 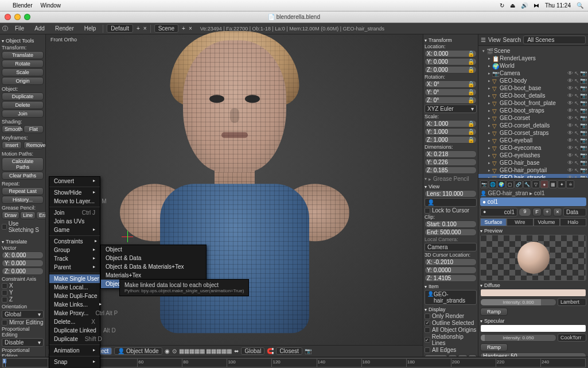 What do you see at coordinates (451, 340) in the screenshot?
I see `chk-rel: ✓Relationship Lines` at bounding box center [451, 340].